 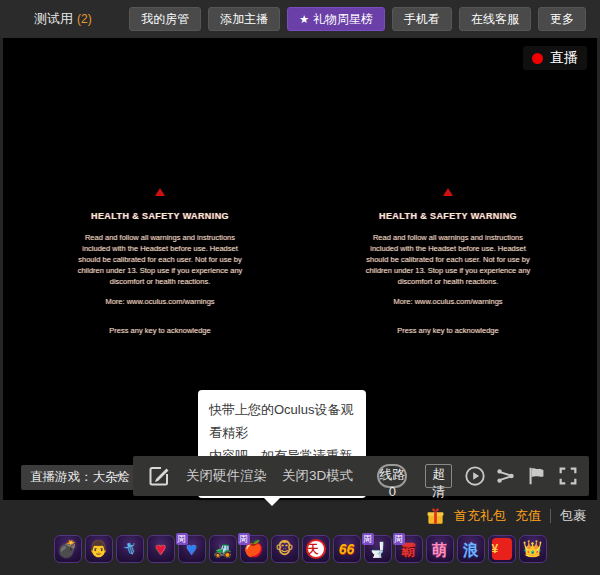 I want to click on red-heart-icon: ♥, so click(x=160, y=549).